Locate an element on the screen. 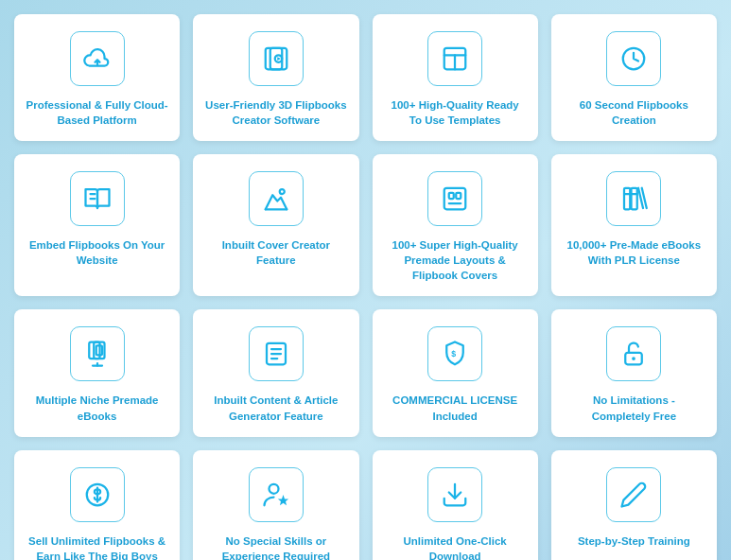  feature-card-embed: Embed Flipbooks On Your Website is located at coordinates (96, 225).